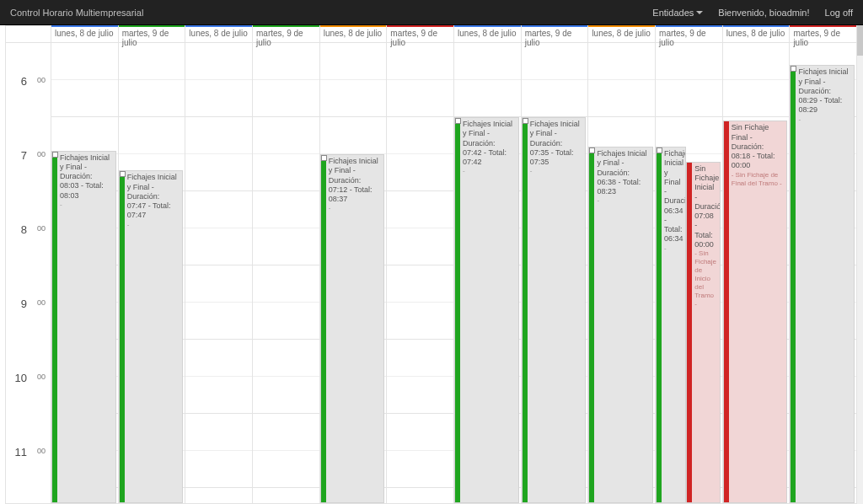  What do you see at coordinates (755, 146) in the screenshot?
I see `event-title: Sin Fichaje Final - Duración: 08:18 - To…` at bounding box center [755, 146].